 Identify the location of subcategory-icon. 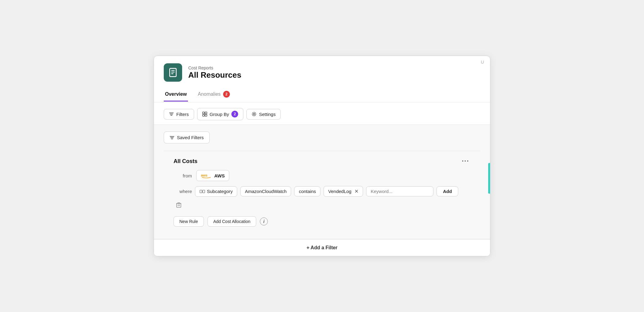
(202, 191).